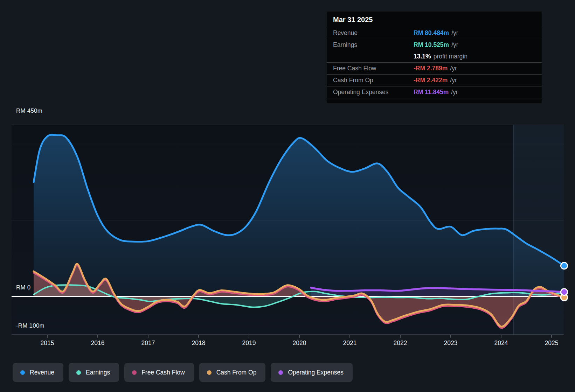  I want to click on x-axis-label-2024: 2024, so click(501, 343).